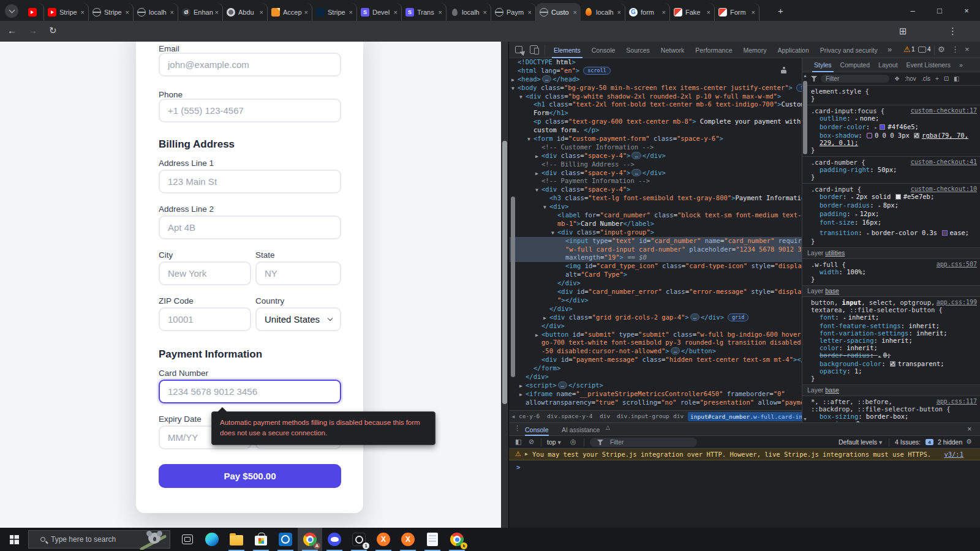 This screenshot has height=551, width=980. What do you see at coordinates (643, 442) in the screenshot?
I see `console-filter-input: Filter` at bounding box center [643, 442].